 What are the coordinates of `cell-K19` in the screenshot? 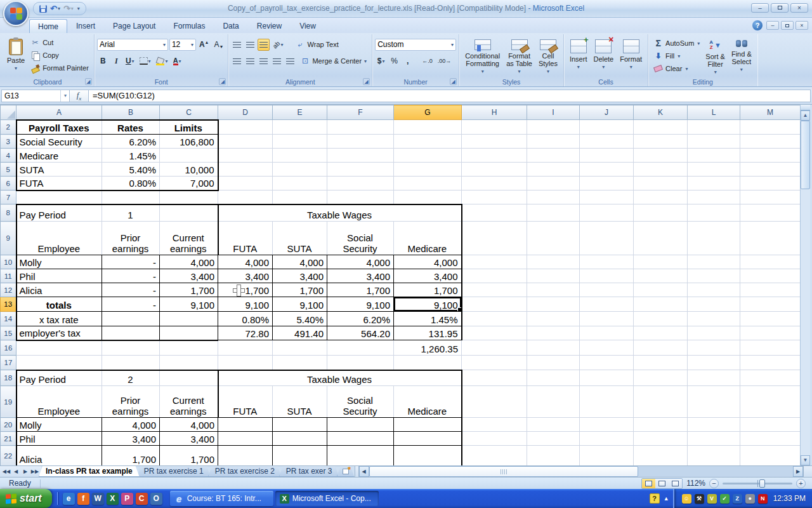 It's located at (661, 402).